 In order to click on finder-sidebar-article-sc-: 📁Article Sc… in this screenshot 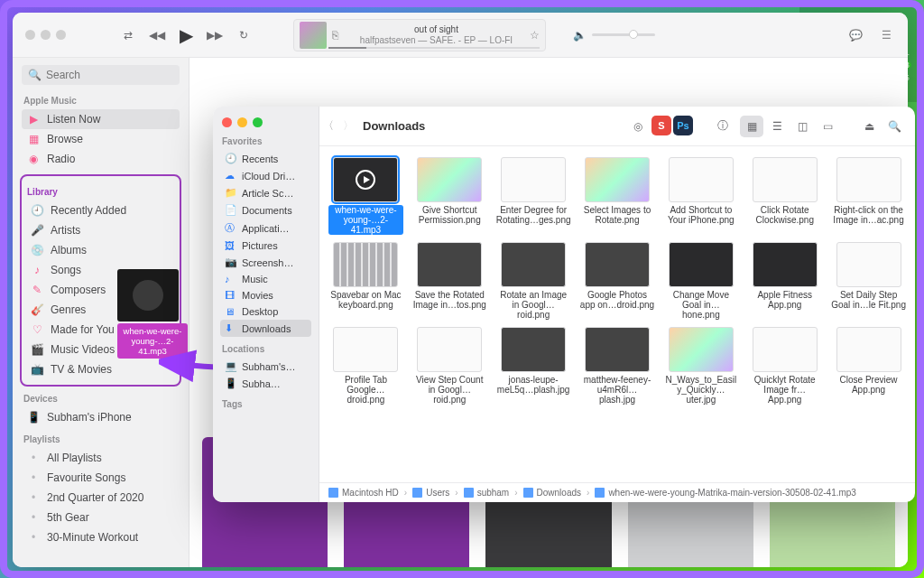, I will do `click(265, 193)`.